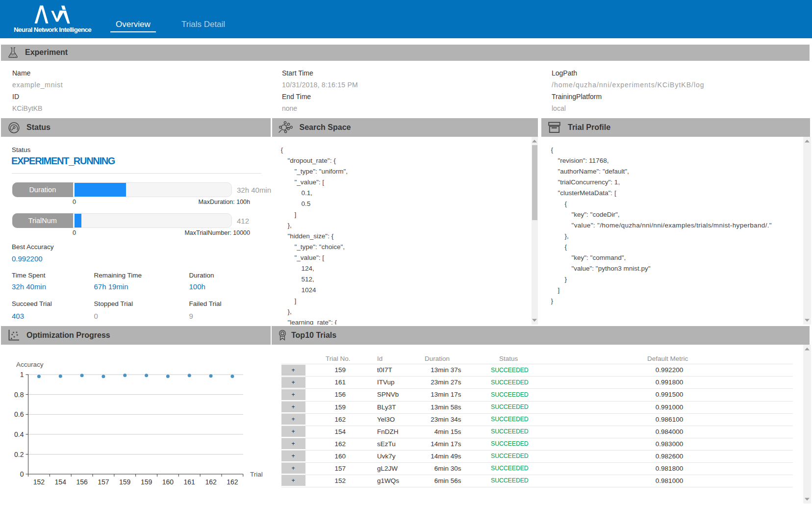 The height and width of the screenshot is (505, 812). I want to click on svg-text: Accuracy, so click(30, 365).